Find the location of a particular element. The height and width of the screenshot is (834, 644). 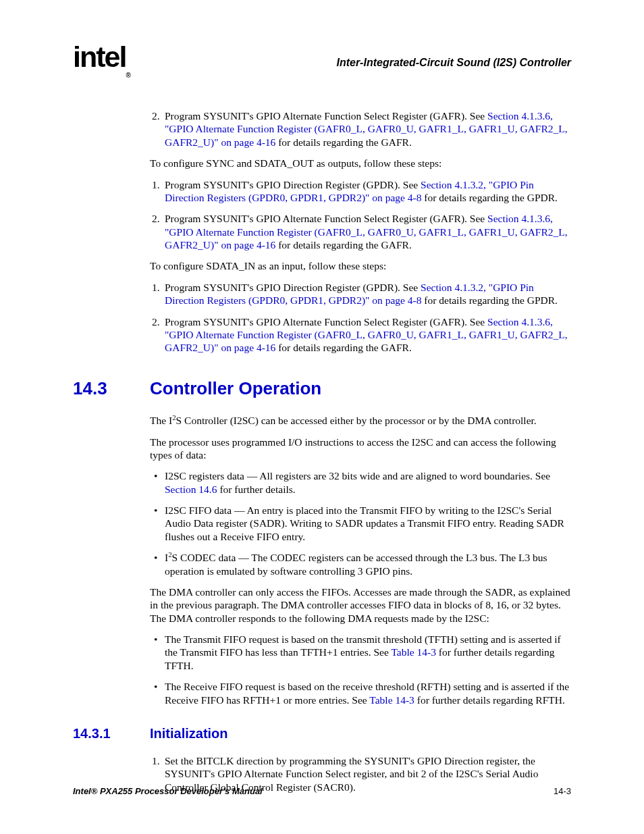

list-item: I2S CODEC data — The CODEC registers can… is located at coordinates (360, 565).